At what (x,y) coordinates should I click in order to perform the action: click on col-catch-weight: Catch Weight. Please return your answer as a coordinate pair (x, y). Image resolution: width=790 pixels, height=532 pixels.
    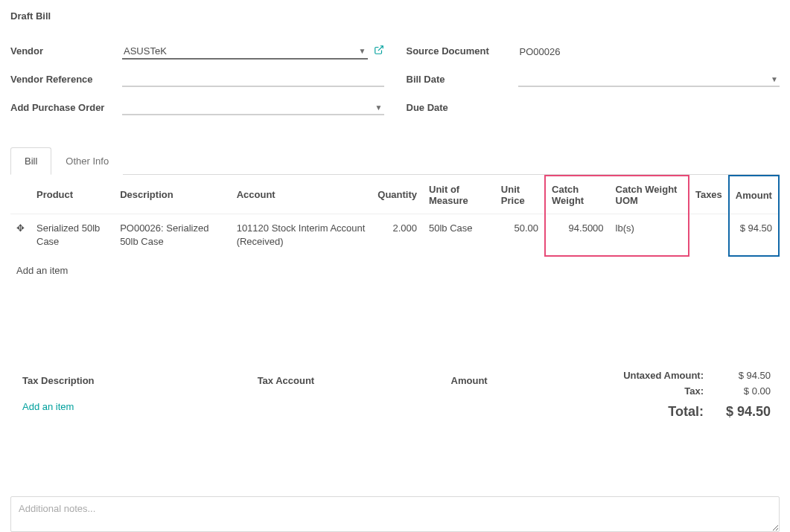
    Looking at the image, I should click on (578, 195).